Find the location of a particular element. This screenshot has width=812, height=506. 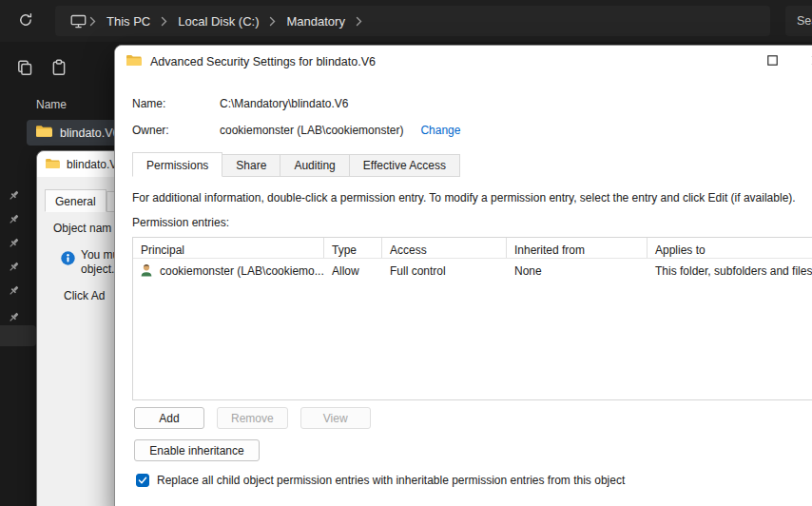

explorer-topbar: This PC Local Disk (C:) Mandatory Sea is located at coordinates (406, 21).